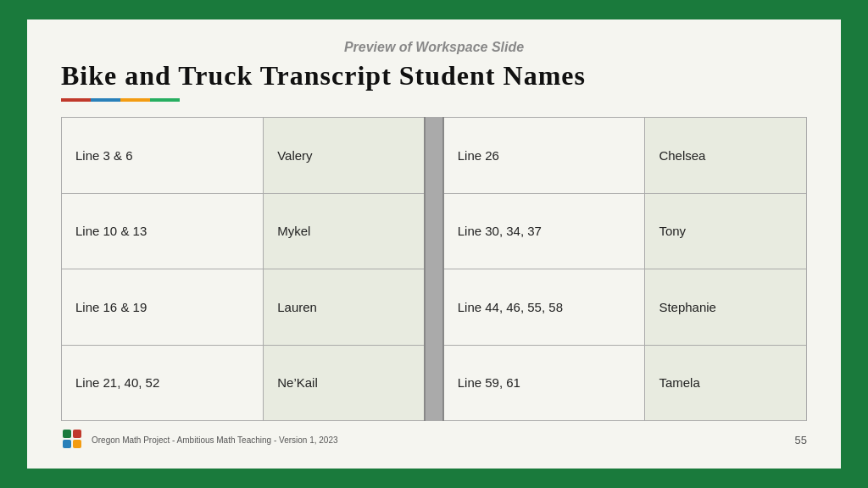 The height and width of the screenshot is (488, 868). What do you see at coordinates (434, 231) in the screenshot?
I see `table-row: Line 10 & 13MykelLine 30, 34, 37Tony` at bounding box center [434, 231].